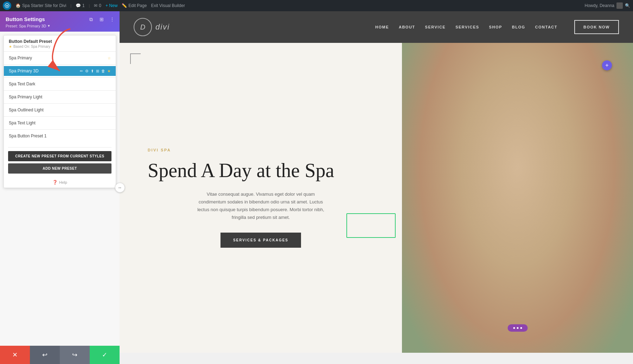 Image resolution: width=633 pixels, height=364 pixels. I want to click on redo-button: ↪, so click(75, 355).